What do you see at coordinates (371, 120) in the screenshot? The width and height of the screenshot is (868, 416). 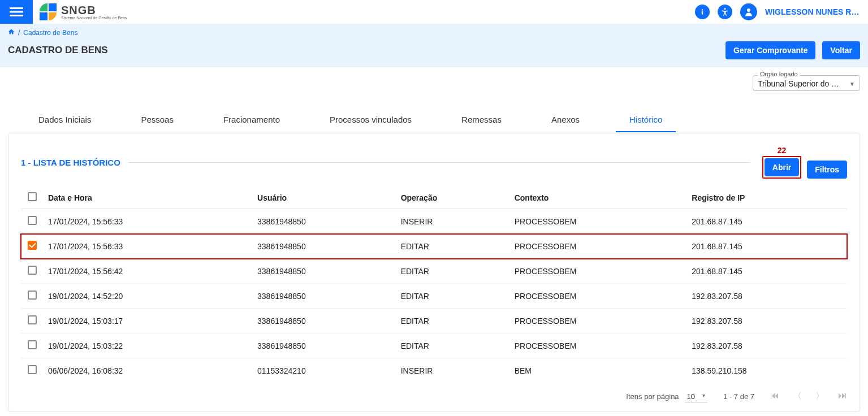 I see `tab-processos-vinculados: Processos vinculados` at bounding box center [371, 120].